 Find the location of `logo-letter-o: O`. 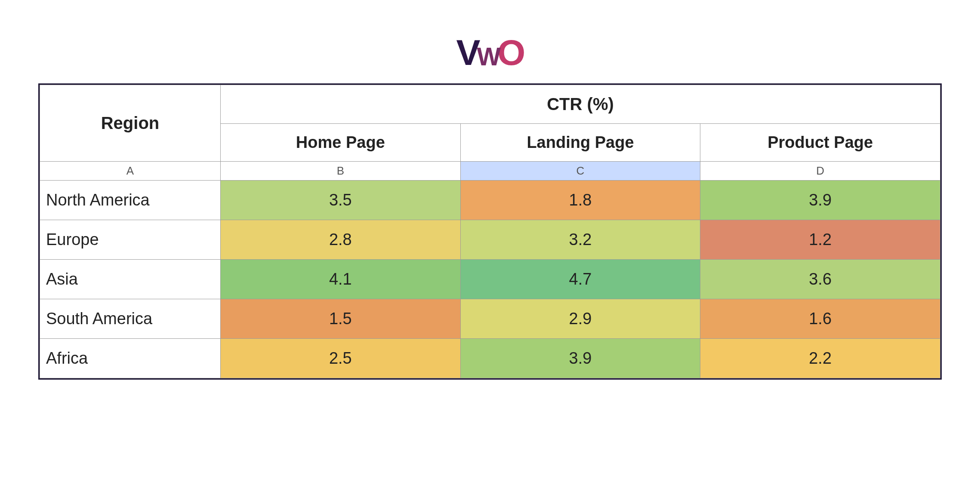

logo-letter-o: O is located at coordinates (510, 52).